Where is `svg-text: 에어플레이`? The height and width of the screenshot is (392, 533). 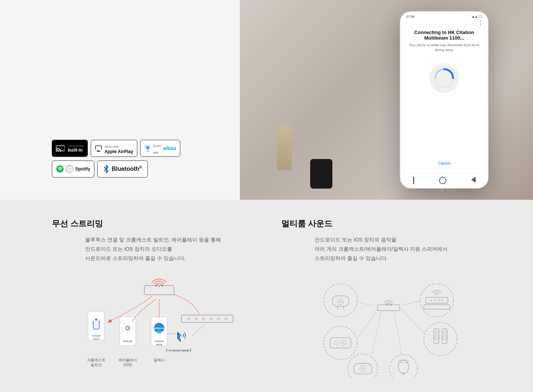
svg-text: 에어플레이 is located at coordinates (128, 360).